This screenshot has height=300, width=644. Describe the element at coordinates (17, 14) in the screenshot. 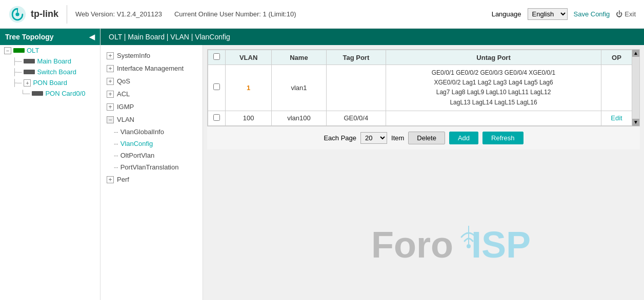

I see `tplink-logo-icon` at that location.